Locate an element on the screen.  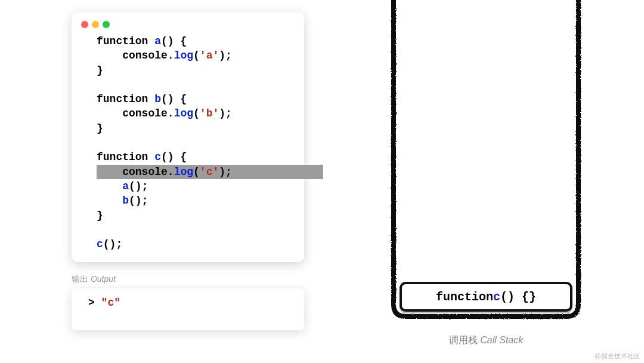
watermark: @掘金技术社区 is located at coordinates (618, 356).